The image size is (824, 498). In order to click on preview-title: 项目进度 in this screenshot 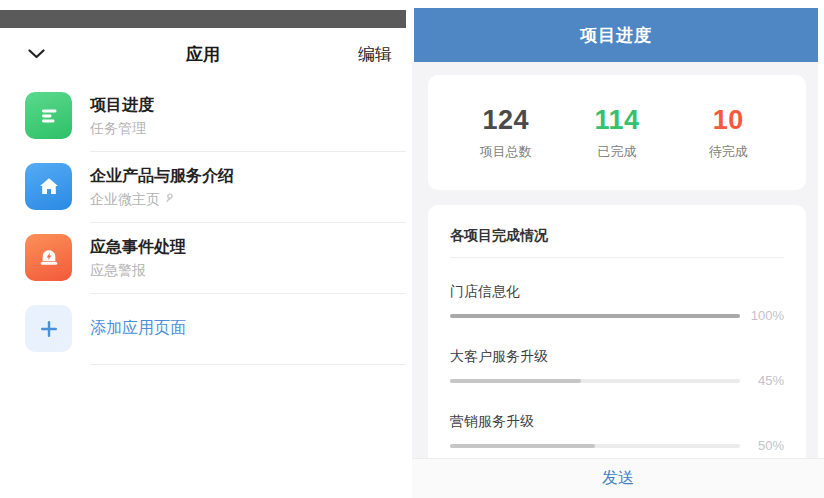, I will do `click(616, 36)`.